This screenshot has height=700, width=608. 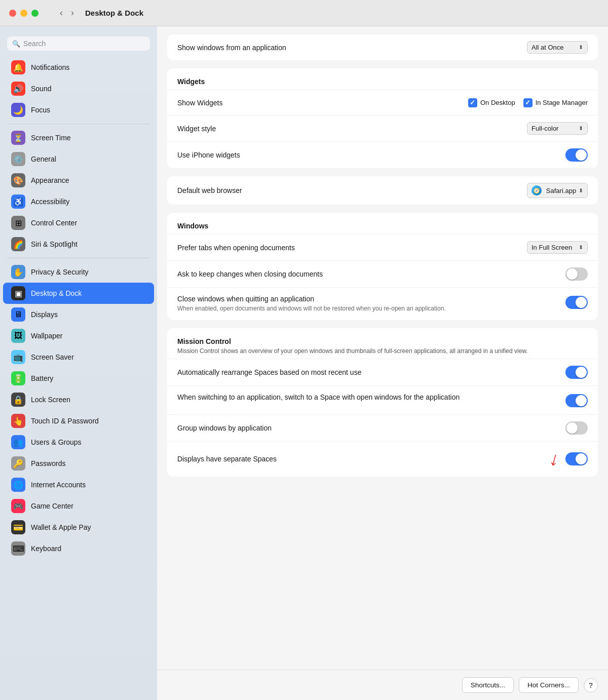 I want to click on navigation-buttons: ‹ ›, so click(x=67, y=13).